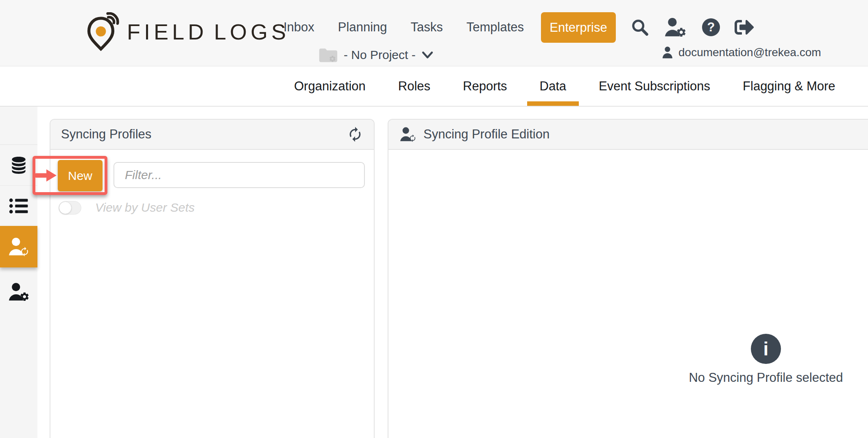 This screenshot has height=438, width=868. Describe the element at coordinates (19, 292) in the screenshot. I see `sidebar-item-user-management` at that location.